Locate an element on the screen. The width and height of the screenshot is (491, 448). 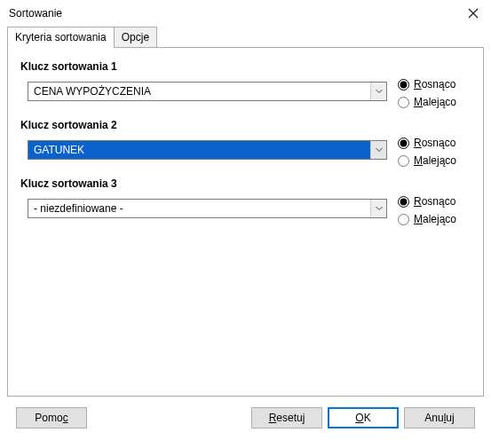
sort-key-3-dropdown-btn is located at coordinates (378, 208).